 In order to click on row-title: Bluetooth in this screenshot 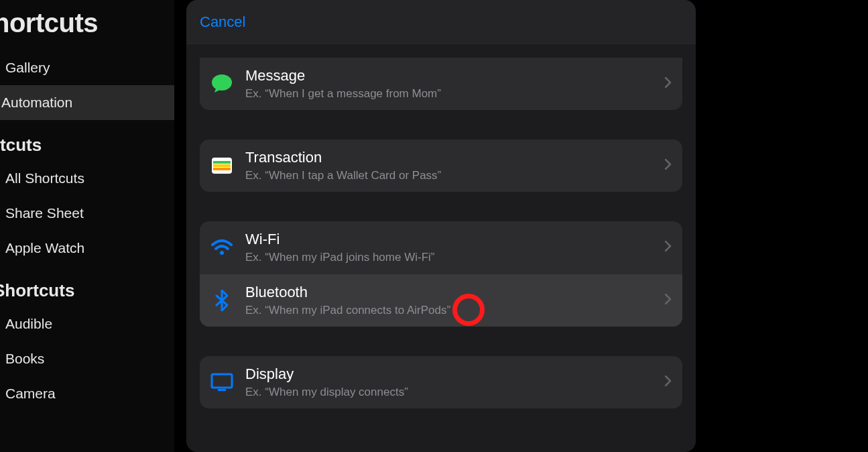, I will do `click(455, 292)`.